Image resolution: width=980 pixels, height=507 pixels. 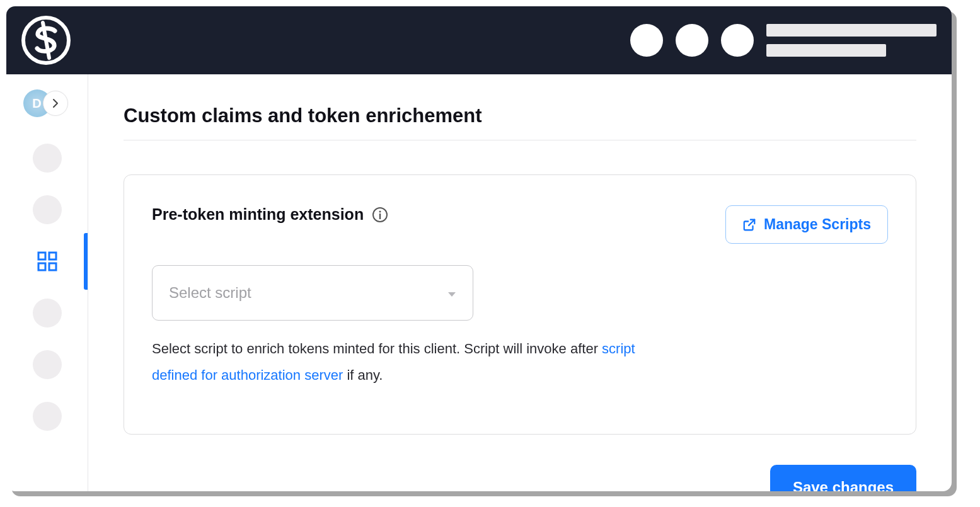 What do you see at coordinates (47, 103) in the screenshot?
I see `sidebar-org-switcher: D` at bounding box center [47, 103].